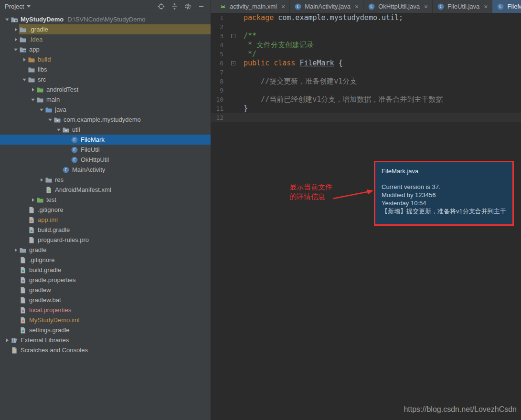 The height and width of the screenshot is (420, 521). I want to click on tree-item-scratches-and-consoles: Scratches and Consoles, so click(105, 350).